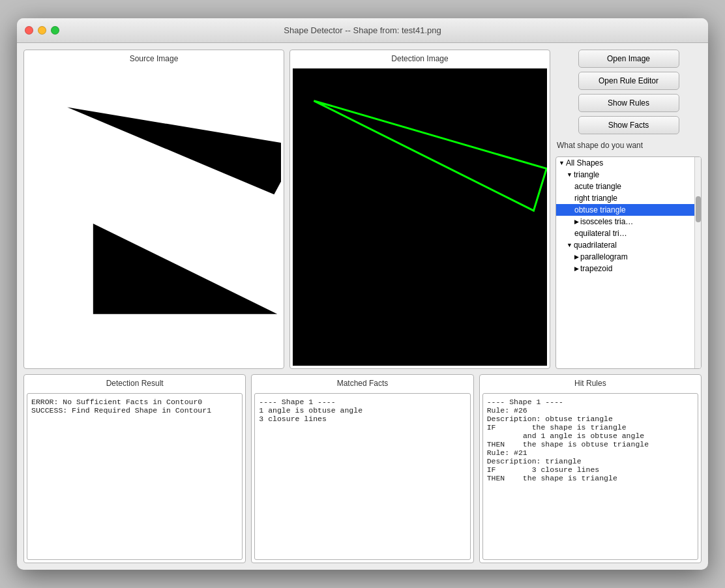  I want to click on detection-result-panel: Detection Result ERROR: No Sufficient Fa…, so click(134, 469).